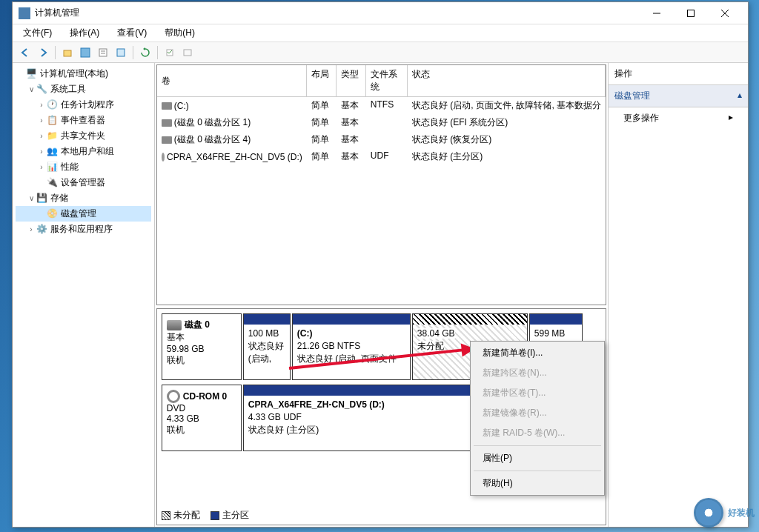 Image resolution: width=759 pixels, height=532 pixels. I want to click on services-icon: ⚙️, so click(42, 230).